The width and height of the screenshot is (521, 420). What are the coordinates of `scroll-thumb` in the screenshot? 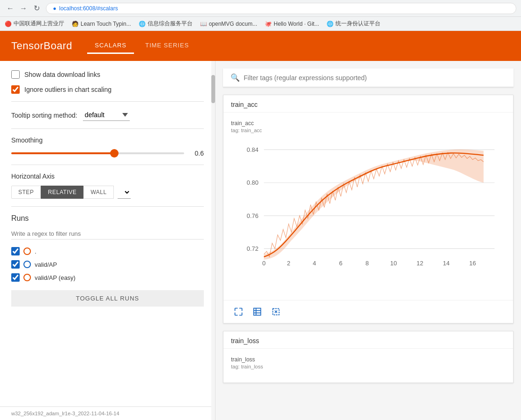 It's located at (213, 89).